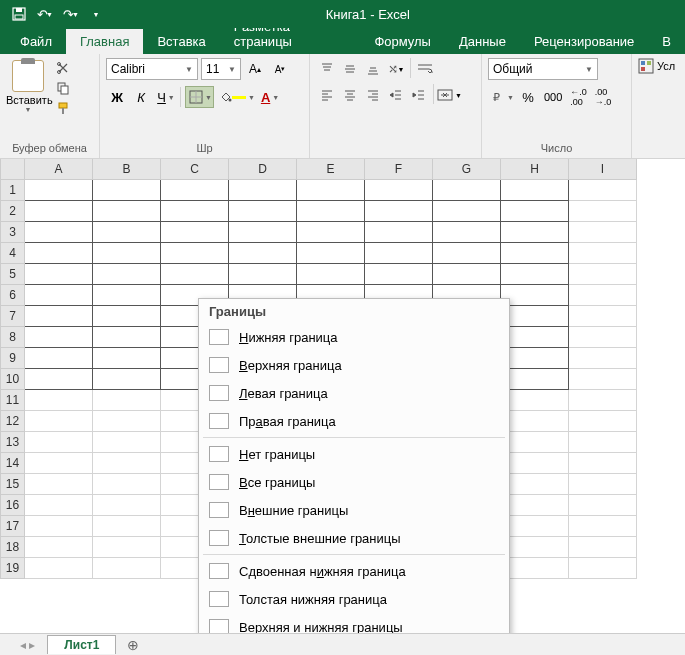 The width and height of the screenshot is (685, 655). What do you see at coordinates (117, 97) in the screenshot?
I see `bold-button: Ж` at bounding box center [117, 97].